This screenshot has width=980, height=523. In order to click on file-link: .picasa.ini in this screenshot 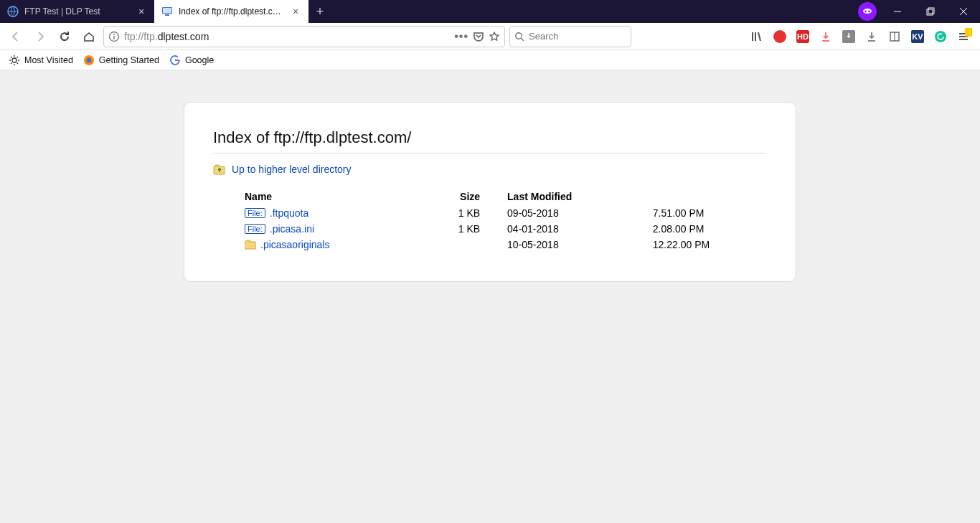, I will do `click(292, 229)`.